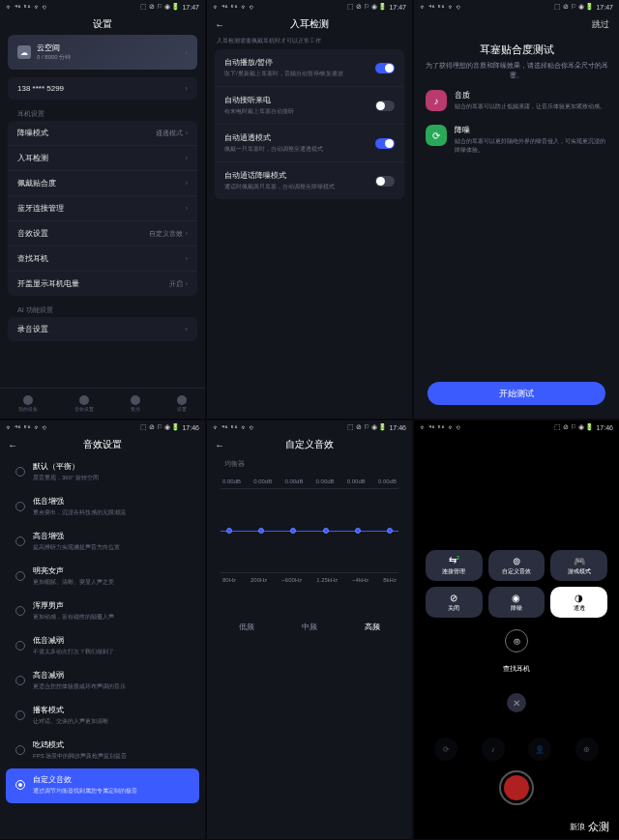  Describe the element at coordinates (493, 749) in the screenshot. I see `dim-action: ♪` at that location.